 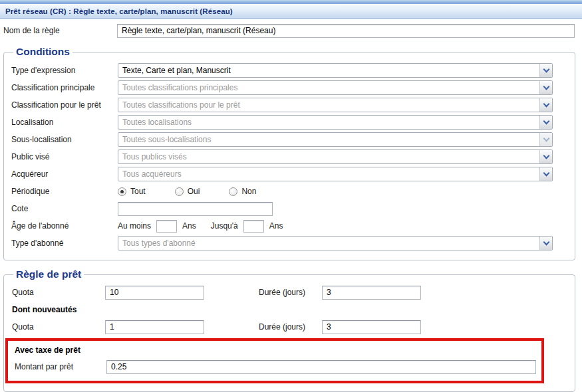 What do you see at coordinates (166, 226) in the screenshot?
I see `age-min-input` at bounding box center [166, 226].